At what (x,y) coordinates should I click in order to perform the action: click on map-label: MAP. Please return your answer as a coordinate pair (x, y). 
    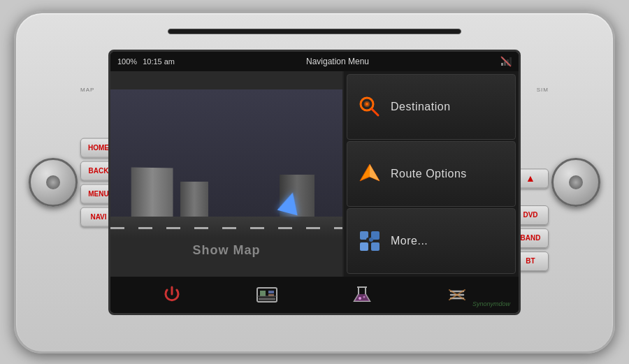
    Looking at the image, I should click on (87, 89).